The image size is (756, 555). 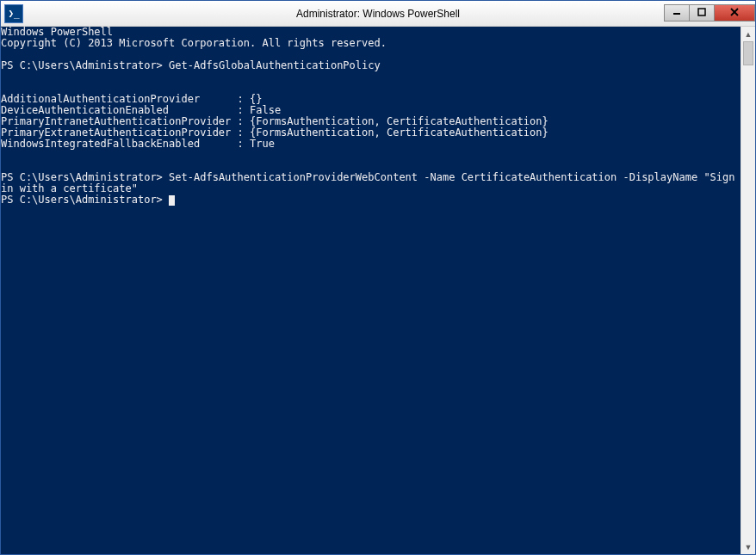 What do you see at coordinates (749, 34) in the screenshot?
I see `chevron-up-icon: ▲` at bounding box center [749, 34].